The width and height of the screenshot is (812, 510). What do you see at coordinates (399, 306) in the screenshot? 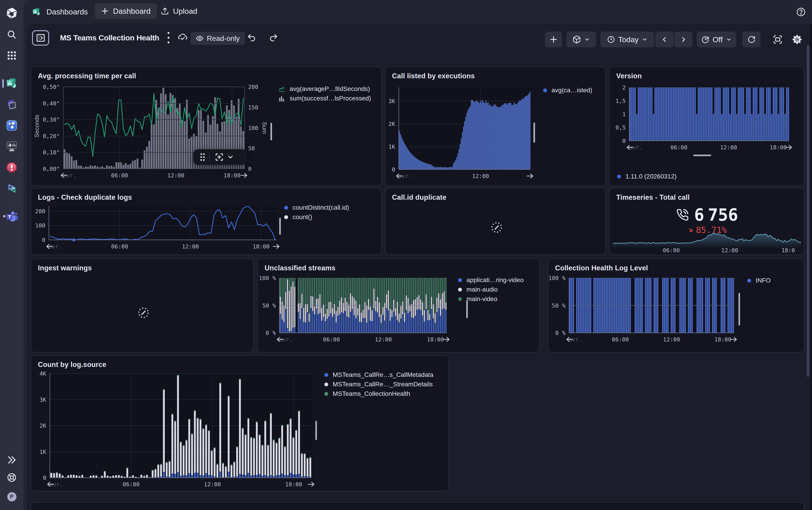
I see `chart-unclassified: 0 %50 %100 %avr.06:0012:0018:00` at bounding box center [399, 306].